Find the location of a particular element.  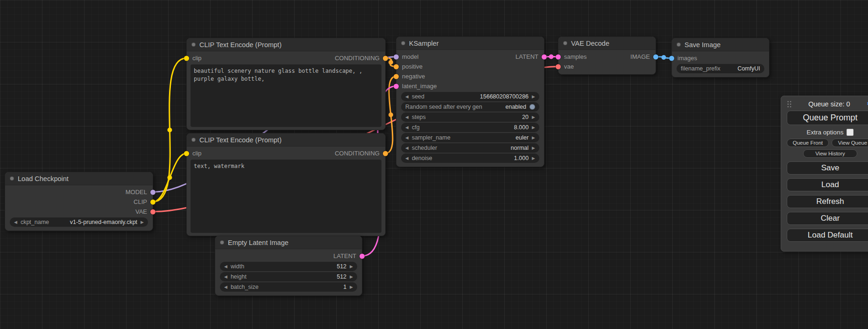

height-widget: ◀ height 512 ▶ is located at coordinates (289, 277).